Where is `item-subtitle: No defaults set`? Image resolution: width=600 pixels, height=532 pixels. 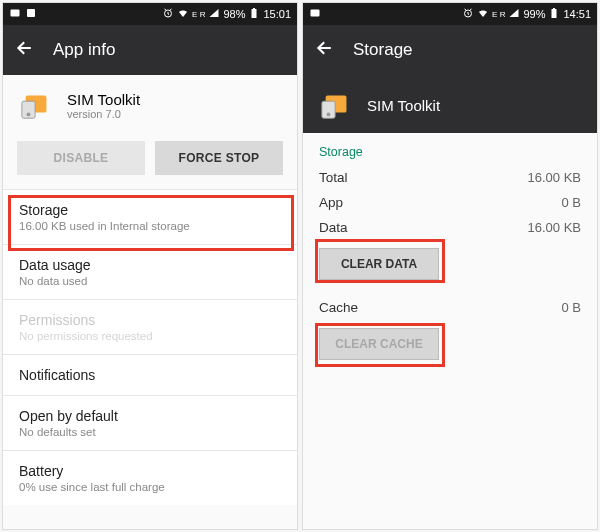 item-subtitle: No defaults set is located at coordinates (150, 432).